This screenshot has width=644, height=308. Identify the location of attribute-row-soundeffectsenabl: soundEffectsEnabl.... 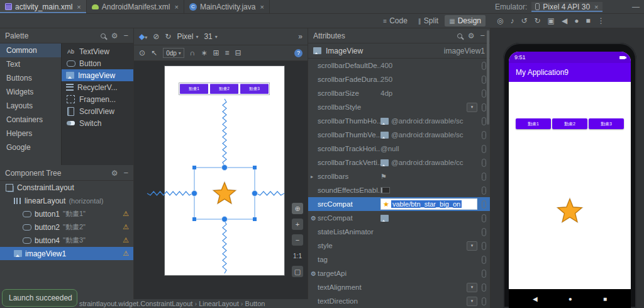
(399, 190).